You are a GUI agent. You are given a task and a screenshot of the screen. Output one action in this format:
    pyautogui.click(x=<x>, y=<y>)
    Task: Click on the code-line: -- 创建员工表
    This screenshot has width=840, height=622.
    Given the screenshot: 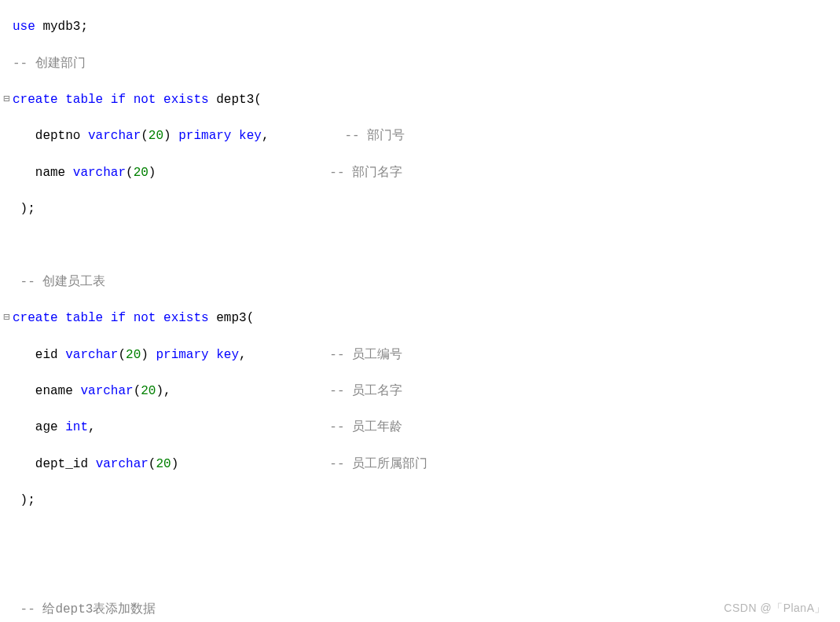 What is the action you would take?
    pyautogui.click(x=421, y=283)
    